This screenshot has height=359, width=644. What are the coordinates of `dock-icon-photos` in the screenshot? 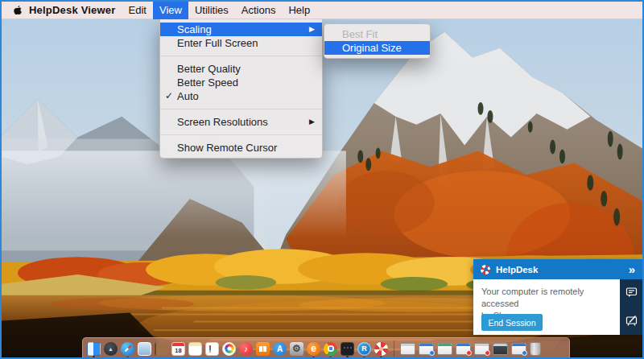 It's located at (229, 349).